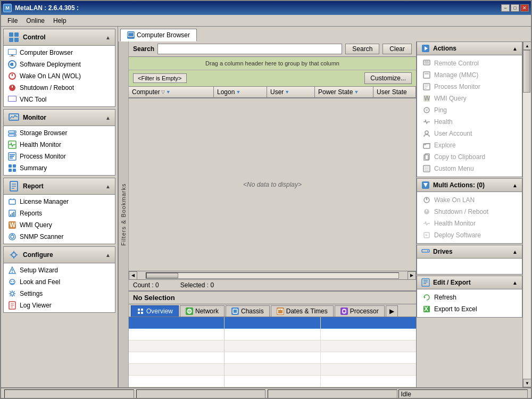 This screenshot has width=532, height=399. What do you see at coordinates (388, 78) in the screenshot?
I see `customize-button: Customize...` at bounding box center [388, 78].